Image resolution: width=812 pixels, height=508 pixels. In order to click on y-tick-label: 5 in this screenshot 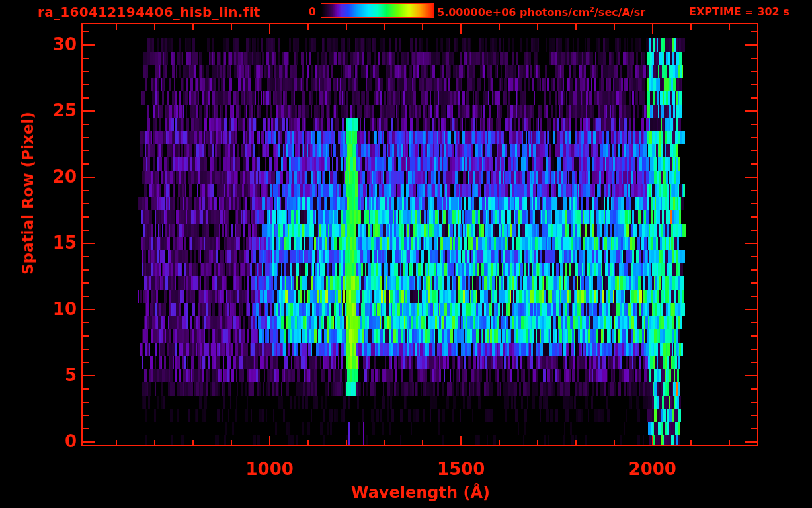, I will do `click(48, 375)`.